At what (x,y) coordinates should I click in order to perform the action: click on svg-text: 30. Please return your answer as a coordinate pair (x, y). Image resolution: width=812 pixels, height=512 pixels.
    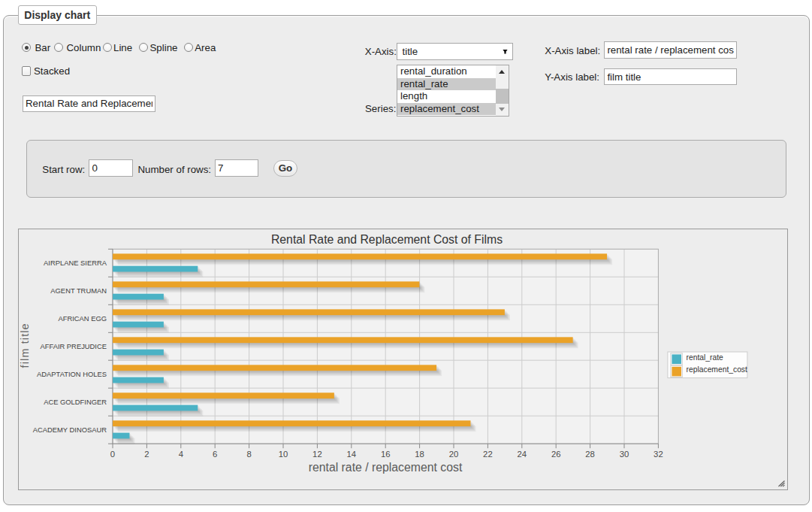
    Looking at the image, I should click on (625, 454).